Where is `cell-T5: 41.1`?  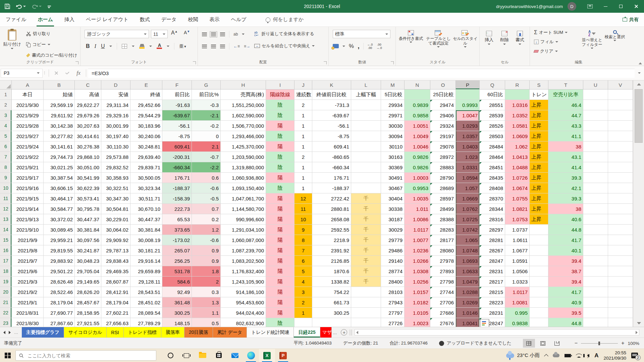
cell-T5: 41.1 is located at coordinates (566, 136).